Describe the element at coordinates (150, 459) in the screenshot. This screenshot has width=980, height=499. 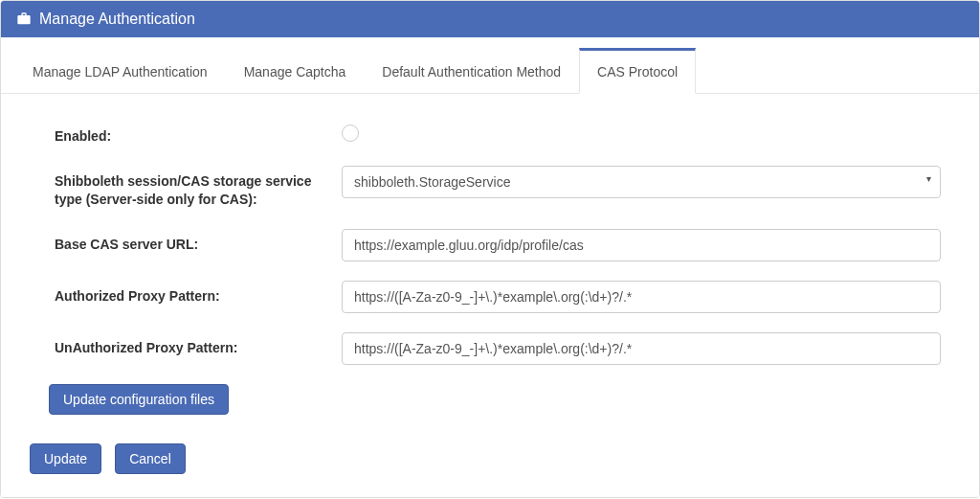
I see `button-label: Cancel` at that location.